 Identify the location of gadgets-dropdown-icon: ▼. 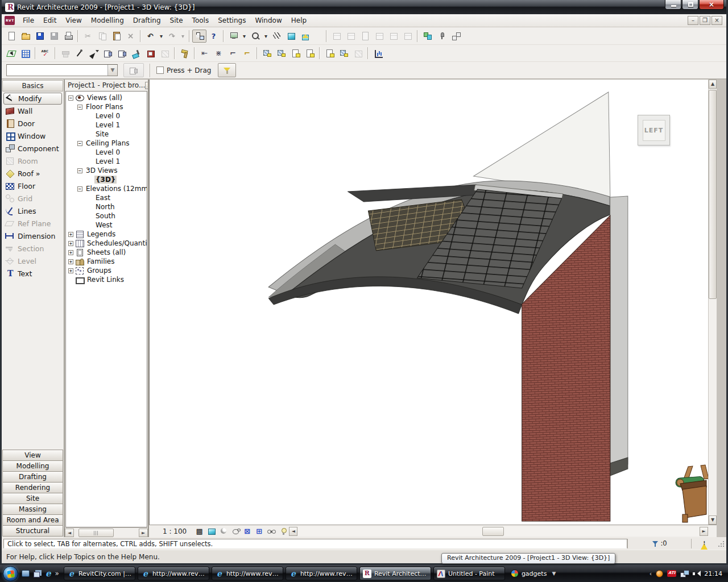
(554, 573).